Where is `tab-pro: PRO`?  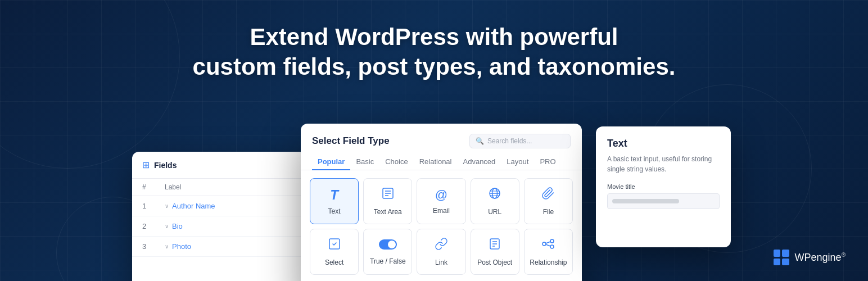 tab-pro: PRO is located at coordinates (548, 162).